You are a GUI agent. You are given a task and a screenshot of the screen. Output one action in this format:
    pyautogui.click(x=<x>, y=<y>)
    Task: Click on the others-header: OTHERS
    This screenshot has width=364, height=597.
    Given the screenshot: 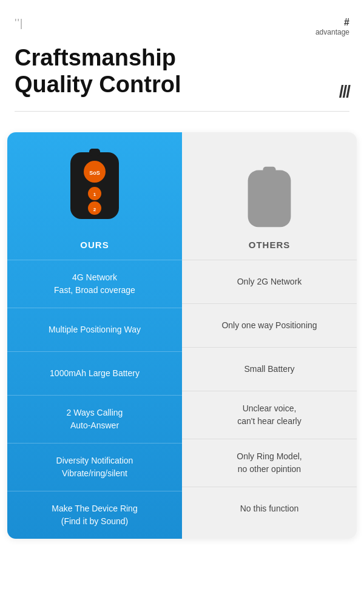 What is the action you would take?
    pyautogui.click(x=269, y=196)
    